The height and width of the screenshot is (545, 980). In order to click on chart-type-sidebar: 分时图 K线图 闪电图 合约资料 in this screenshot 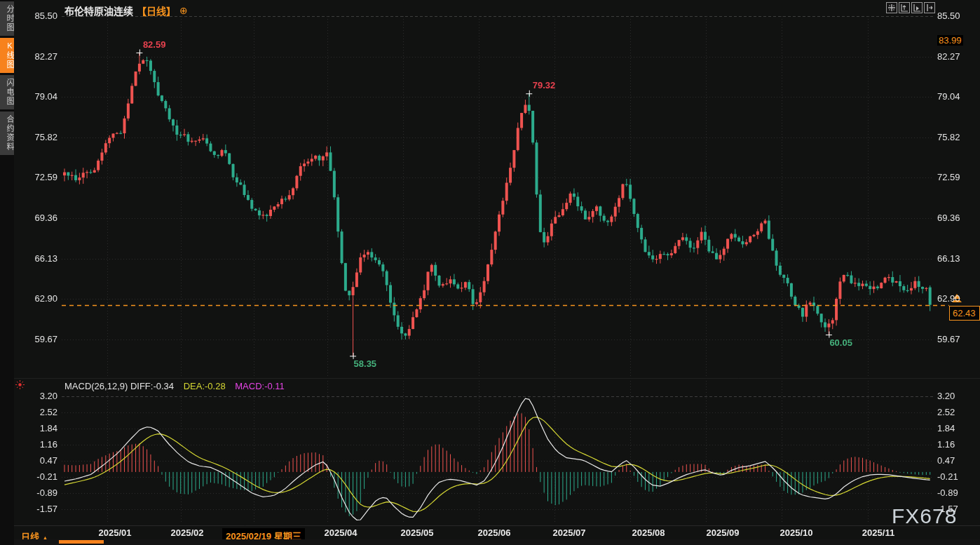, I will do `click(7, 272)`.